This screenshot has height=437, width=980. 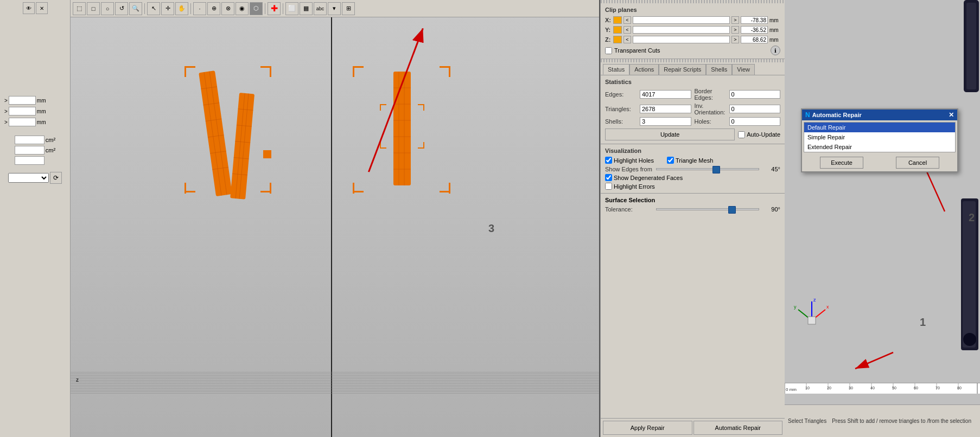 What do you see at coordinates (682, 40) in the screenshot?
I see `clip-slider-z` at bounding box center [682, 40].